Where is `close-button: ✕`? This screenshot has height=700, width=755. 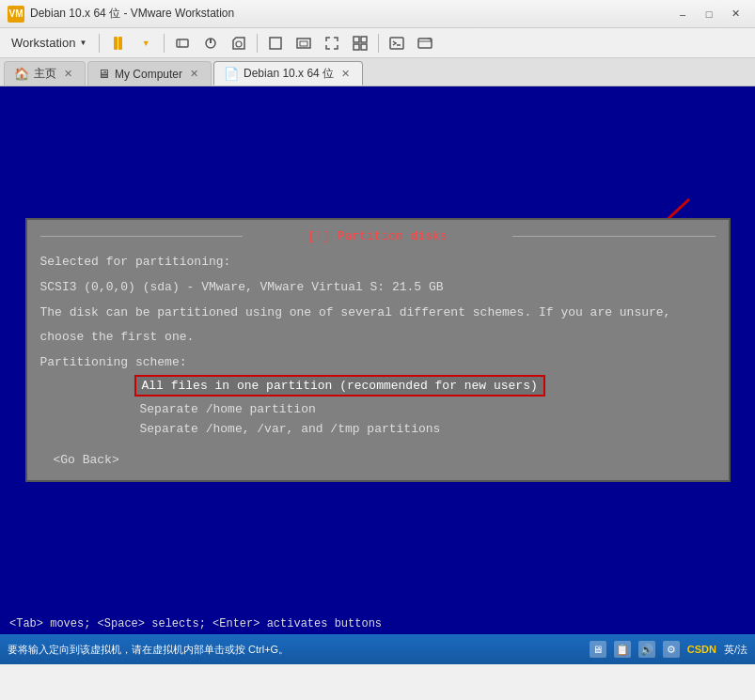 close-button: ✕ is located at coordinates (735, 14).